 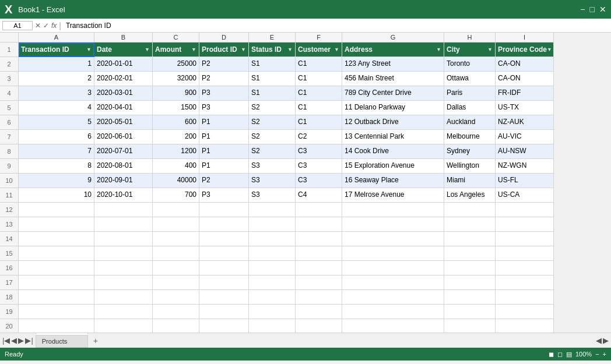 I want to click on cell-empty-r20-c4, so click(x=272, y=326).